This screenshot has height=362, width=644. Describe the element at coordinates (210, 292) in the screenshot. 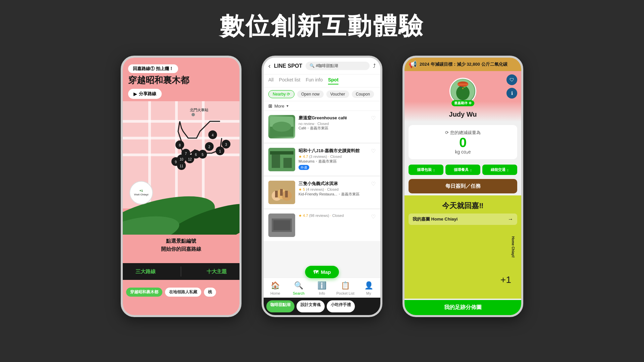

I see `tag-peach: 桃` at that location.